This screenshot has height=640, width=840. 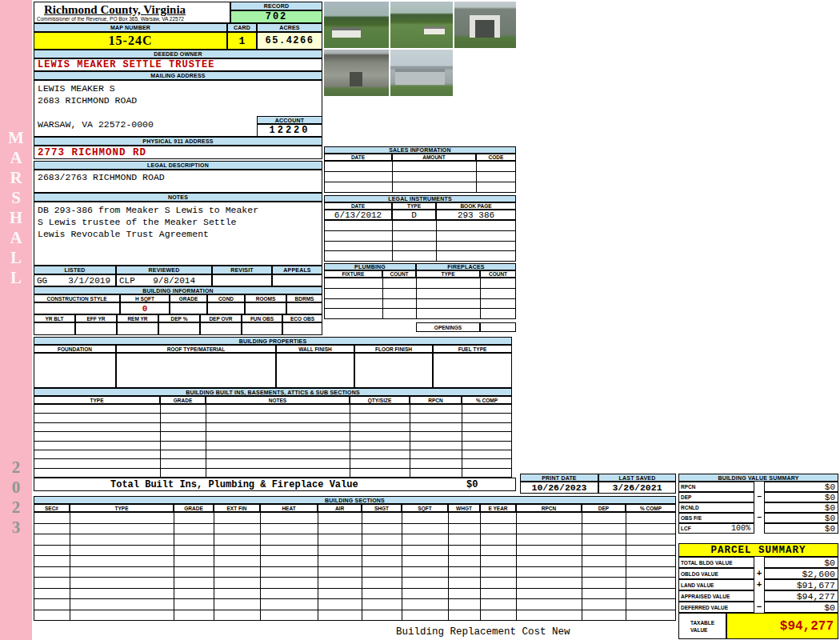 I want to click on col-header-sales-code: CODE, so click(x=496, y=157).